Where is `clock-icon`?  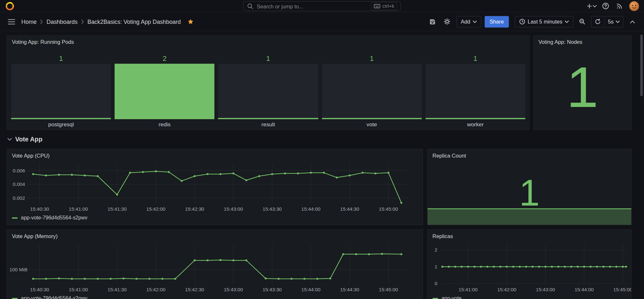 clock-icon is located at coordinates (522, 21).